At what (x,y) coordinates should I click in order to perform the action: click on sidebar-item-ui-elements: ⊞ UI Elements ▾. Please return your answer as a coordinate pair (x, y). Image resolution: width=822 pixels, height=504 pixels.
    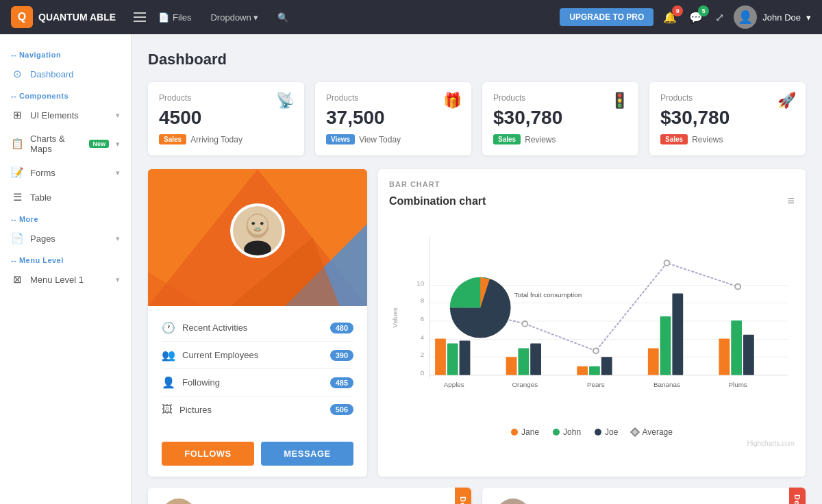
    Looking at the image, I should click on (66, 115).